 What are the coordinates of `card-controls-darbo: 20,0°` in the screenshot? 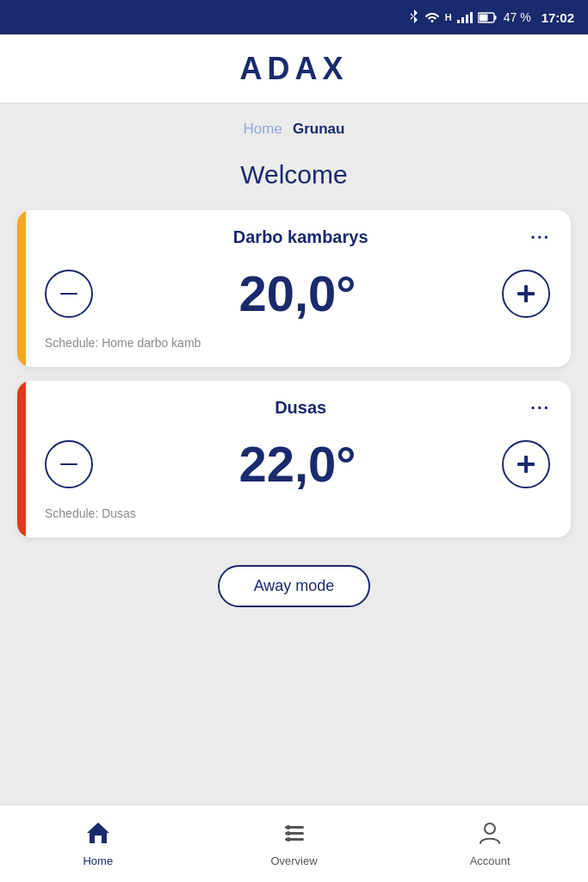 It's located at (298, 293).